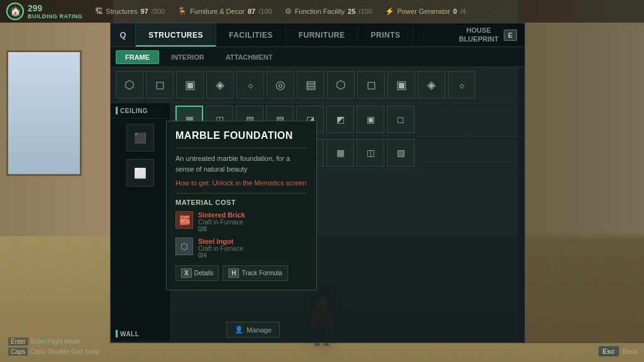 The width and height of the screenshot is (644, 362). I want to click on brick-craft: Craft in Furnace, so click(221, 222).